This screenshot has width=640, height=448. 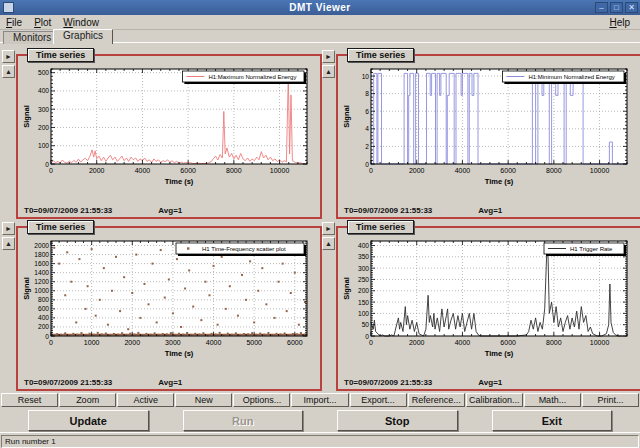 What do you see at coordinates (364, 280) in the screenshot?
I see `svg-text: 250` at bounding box center [364, 280].